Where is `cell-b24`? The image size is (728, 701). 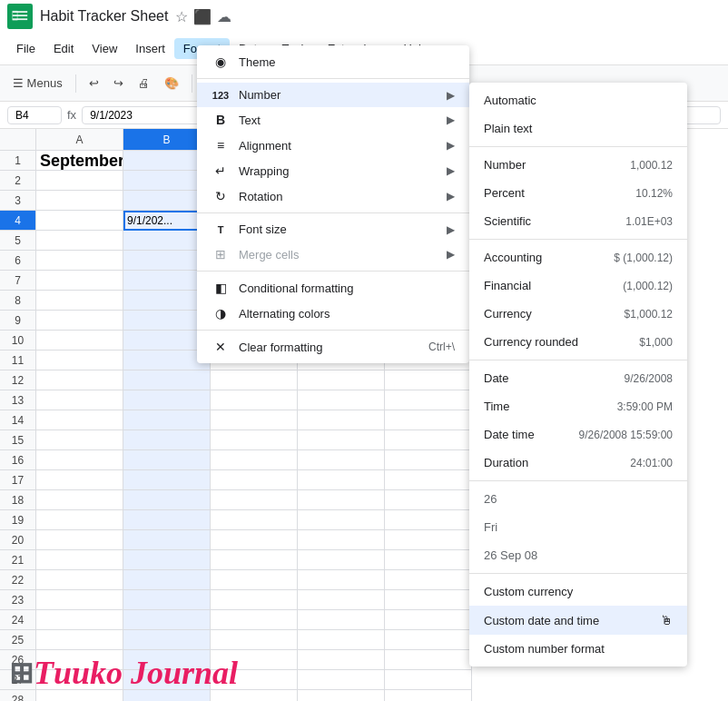
cell-b24 is located at coordinates (167, 620).